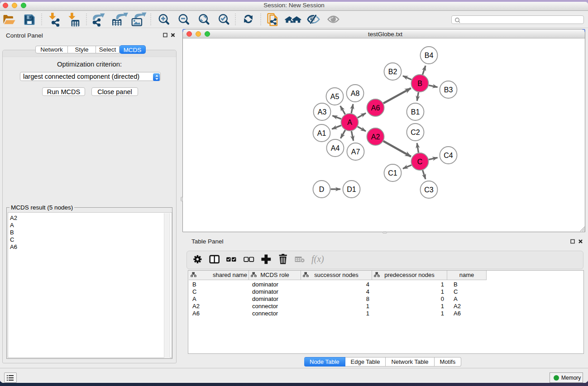 The height and width of the screenshot is (386, 588). I want to click on svg-text: B1, so click(416, 112).